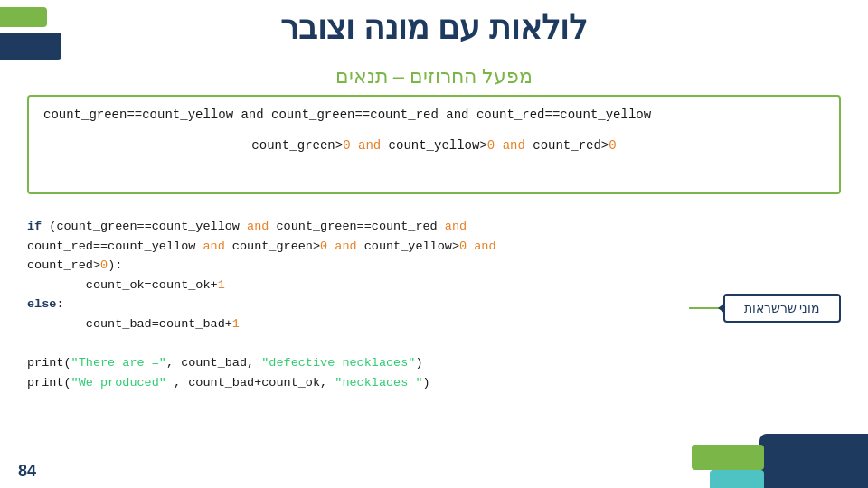 The image size is (868, 488). I want to click on bottom-blue-decoration, so click(814, 461).